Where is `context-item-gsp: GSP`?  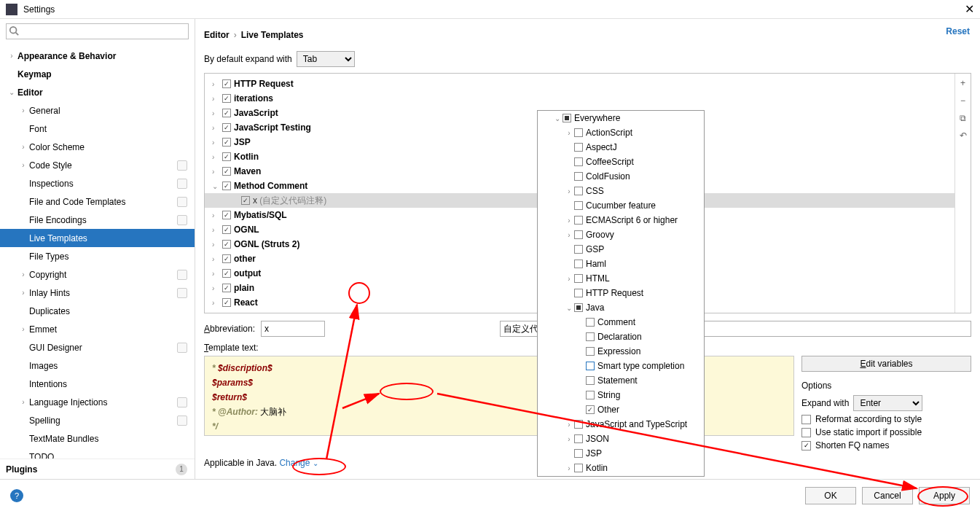 context-item-gsp: GSP is located at coordinates (621, 249).